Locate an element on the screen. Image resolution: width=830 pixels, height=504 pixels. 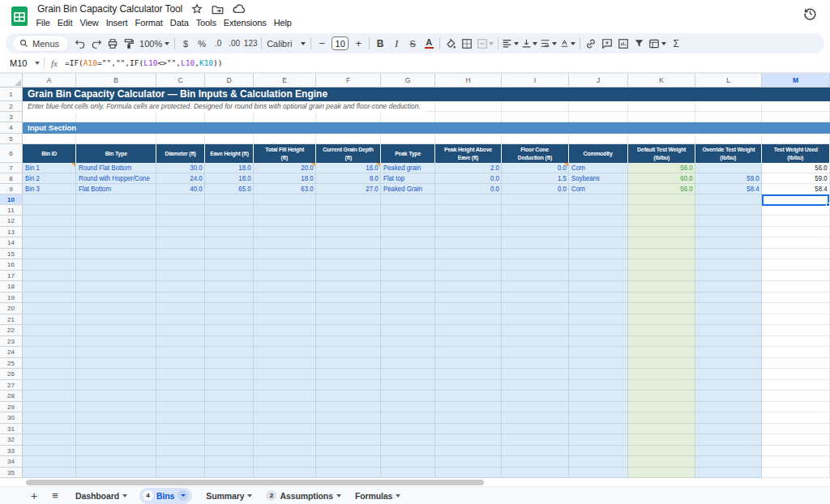
input-section-cell: Input Section is located at coordinates (426, 128).